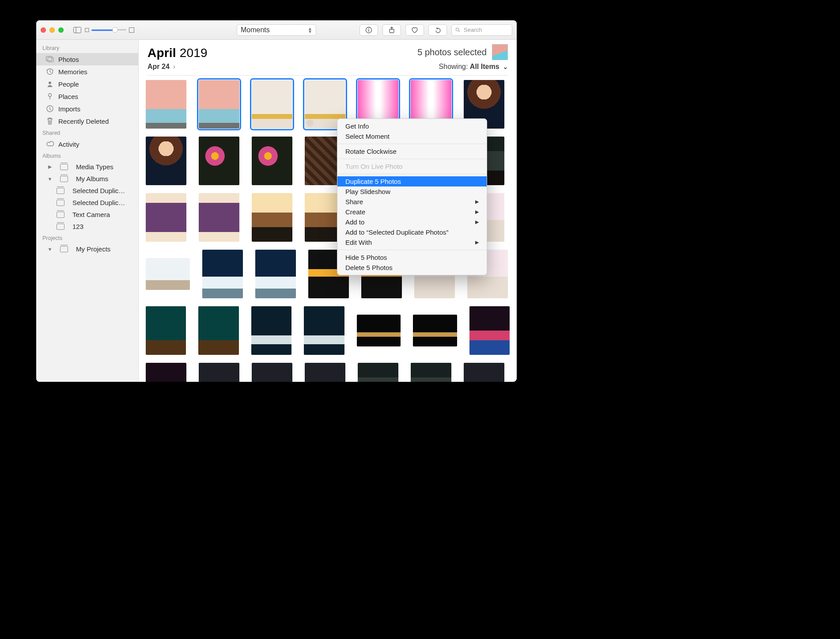  Describe the element at coordinates (52, 30) in the screenshot. I see `window-controls` at that location.